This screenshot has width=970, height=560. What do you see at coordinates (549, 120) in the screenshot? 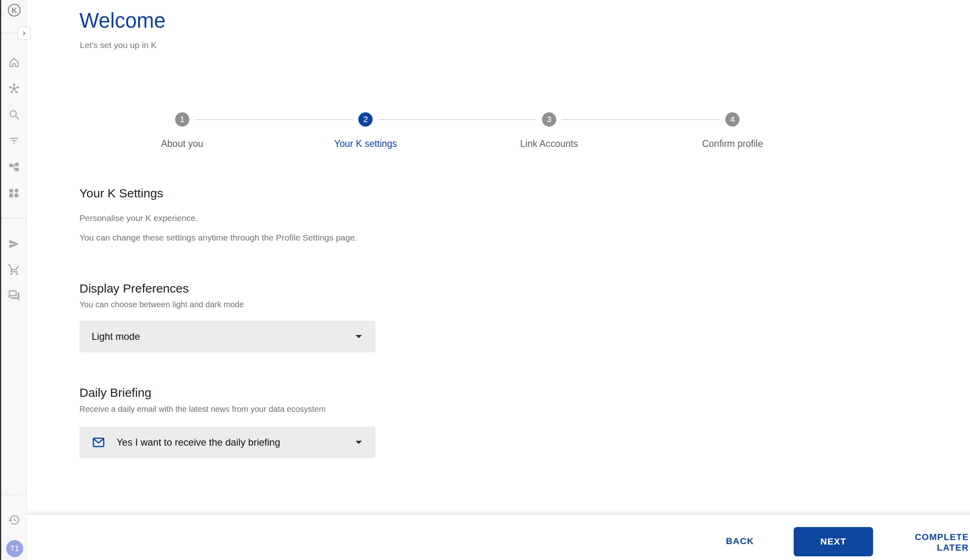
I see `step-number-badge: 3` at bounding box center [549, 120].